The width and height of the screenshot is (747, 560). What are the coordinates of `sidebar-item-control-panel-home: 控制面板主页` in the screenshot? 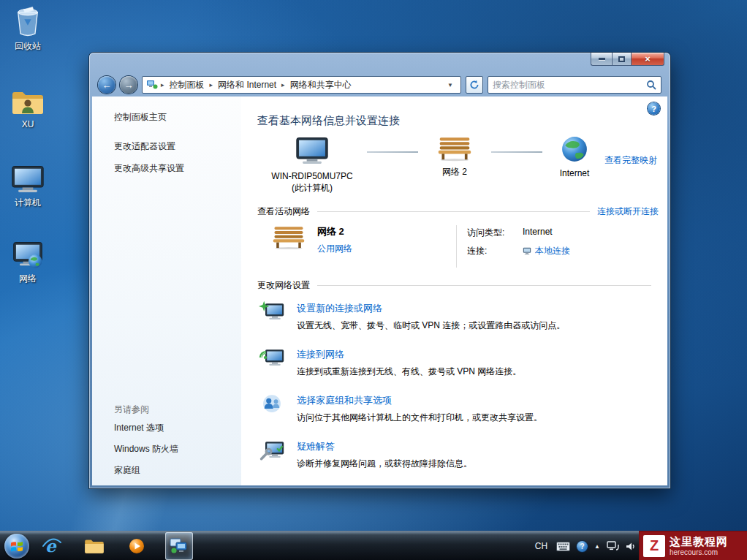 It's located at (178, 117).